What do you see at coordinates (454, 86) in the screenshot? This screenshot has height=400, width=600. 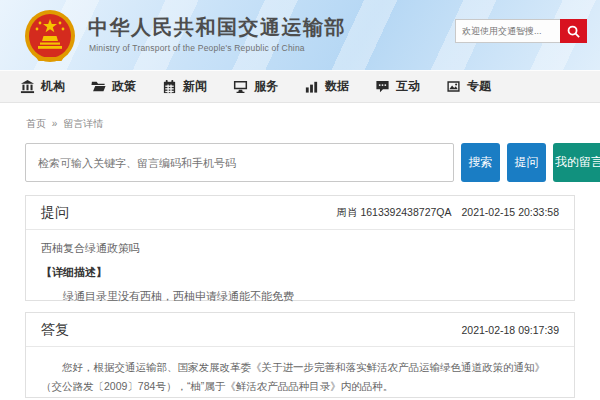 I see `picture-icon` at bounding box center [454, 86].